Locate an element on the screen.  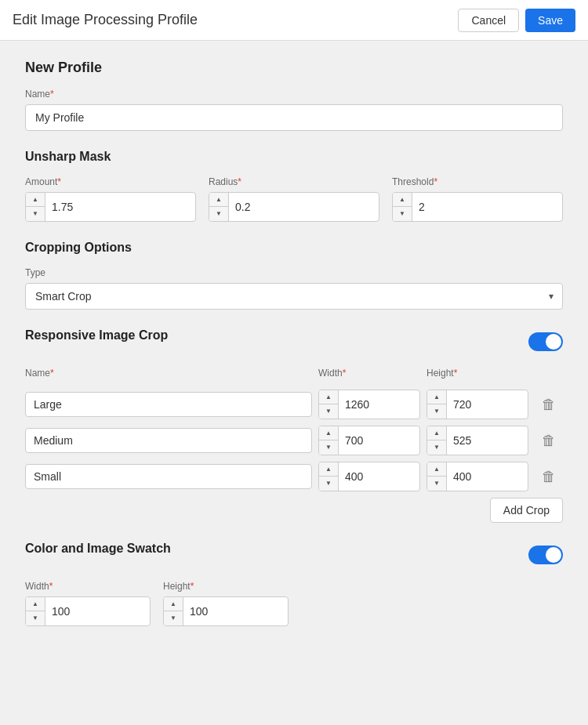
crop-width-up-1: ▲ is located at coordinates (328, 433).